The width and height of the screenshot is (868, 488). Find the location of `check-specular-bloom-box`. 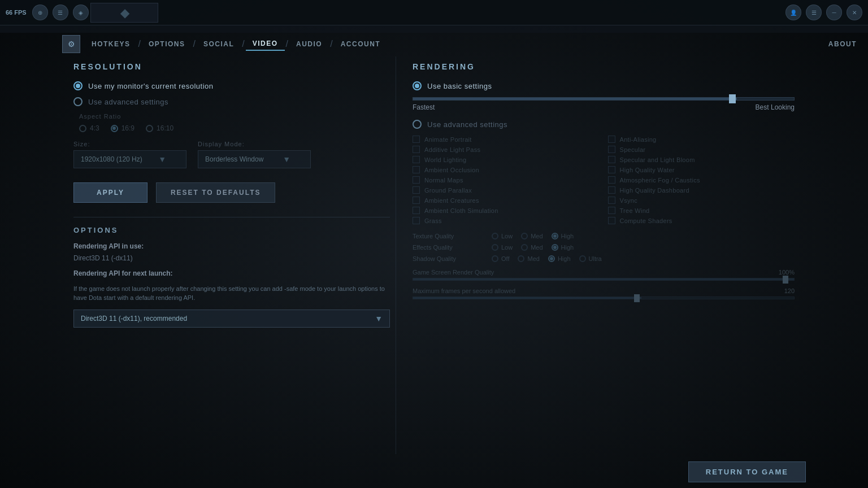

check-specular-bloom-box is located at coordinates (611, 159).